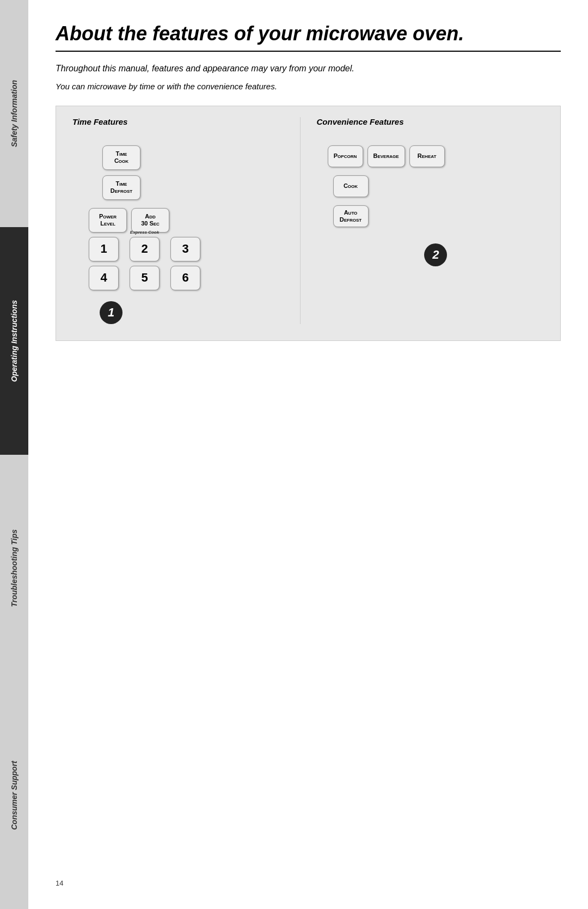 The height and width of the screenshot is (909, 588). What do you see at coordinates (121, 158) in the screenshot?
I see `time-cook-button: Time Cook` at bounding box center [121, 158].